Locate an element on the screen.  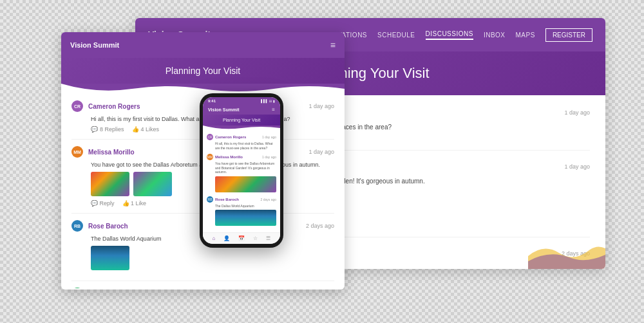
phone-device: 9:41 ▌▌▌ ⊟ ▮ Vision Summit ≡ Planning Yo… is located at coordinates (242, 171).